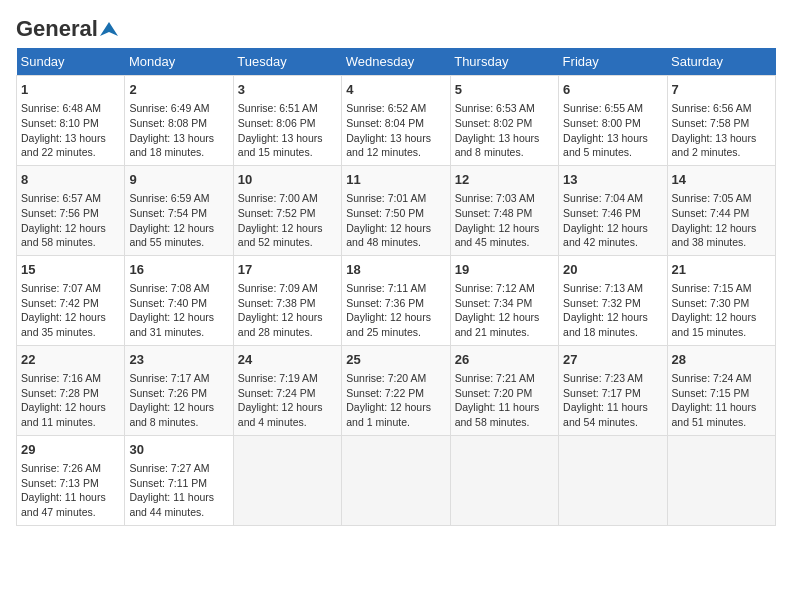 Image resolution: width=792 pixels, height=612 pixels. I want to click on day-info-line: Sunset: 7:56 PM, so click(70, 214).